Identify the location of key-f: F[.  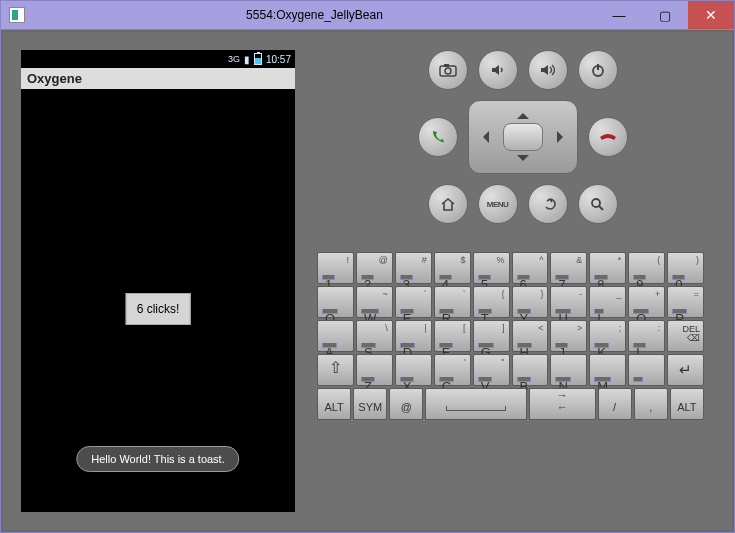
(452, 336).